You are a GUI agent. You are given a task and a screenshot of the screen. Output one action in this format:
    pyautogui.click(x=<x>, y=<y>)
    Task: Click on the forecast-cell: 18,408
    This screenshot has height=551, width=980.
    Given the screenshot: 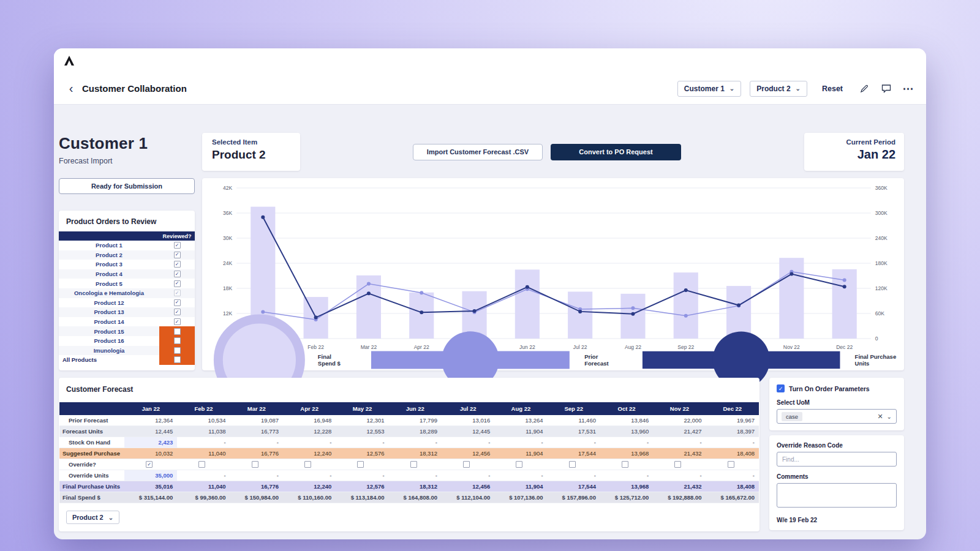 What is the action you would take?
    pyautogui.click(x=733, y=487)
    